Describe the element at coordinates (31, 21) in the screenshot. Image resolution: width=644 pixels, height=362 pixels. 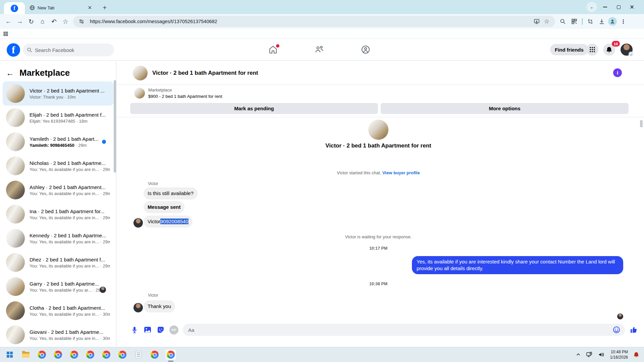
I see `reload-icon: ↻` at that location.